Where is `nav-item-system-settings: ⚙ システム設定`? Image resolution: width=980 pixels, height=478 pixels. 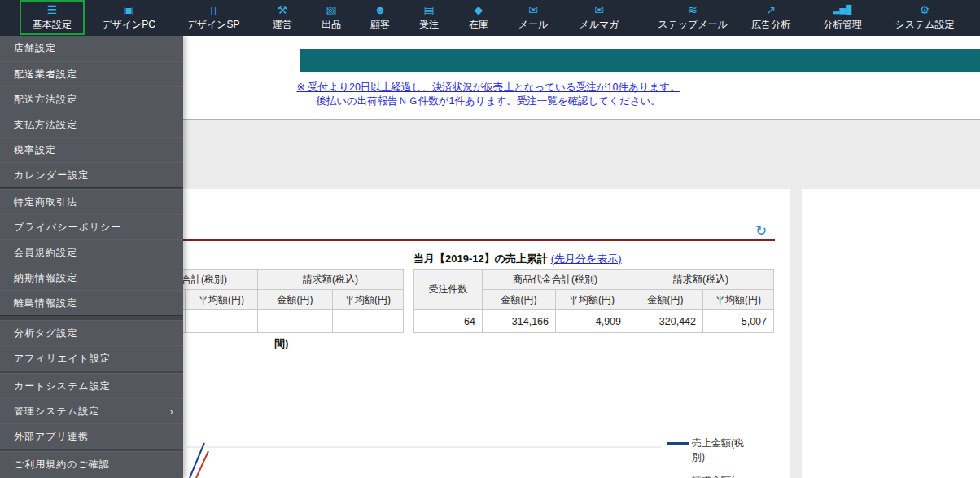
nav-item-system-settings: ⚙ システム設定 is located at coordinates (925, 18).